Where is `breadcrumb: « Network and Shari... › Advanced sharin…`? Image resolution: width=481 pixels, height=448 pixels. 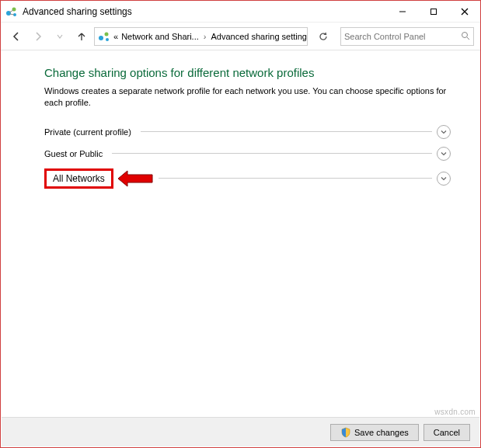
breadcrumb: « Network and Shari... › Advanced sharin… is located at coordinates (200, 36).